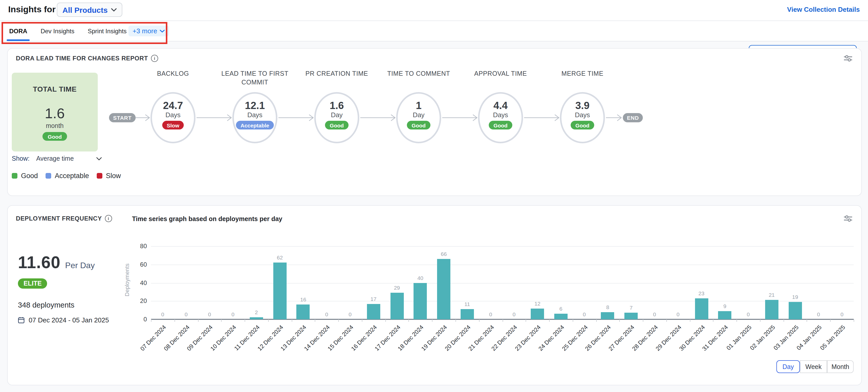  I want to click on legend-label: Acceptable, so click(72, 176).